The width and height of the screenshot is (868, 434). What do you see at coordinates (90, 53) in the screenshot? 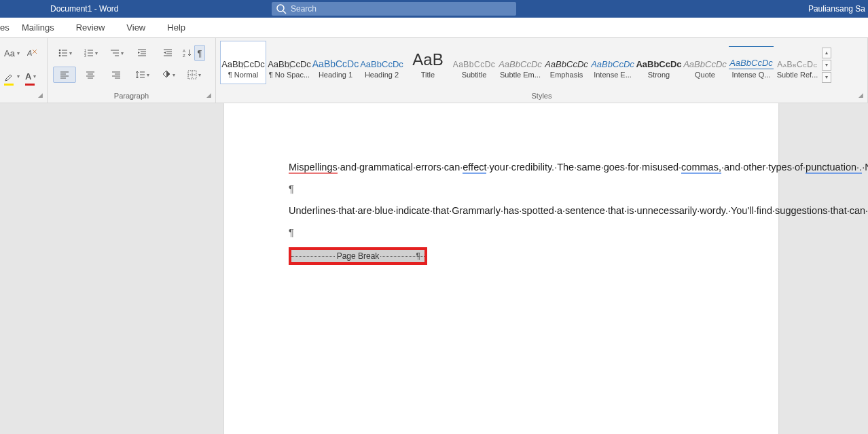
I see `numbering-button: 123▾` at bounding box center [90, 53].